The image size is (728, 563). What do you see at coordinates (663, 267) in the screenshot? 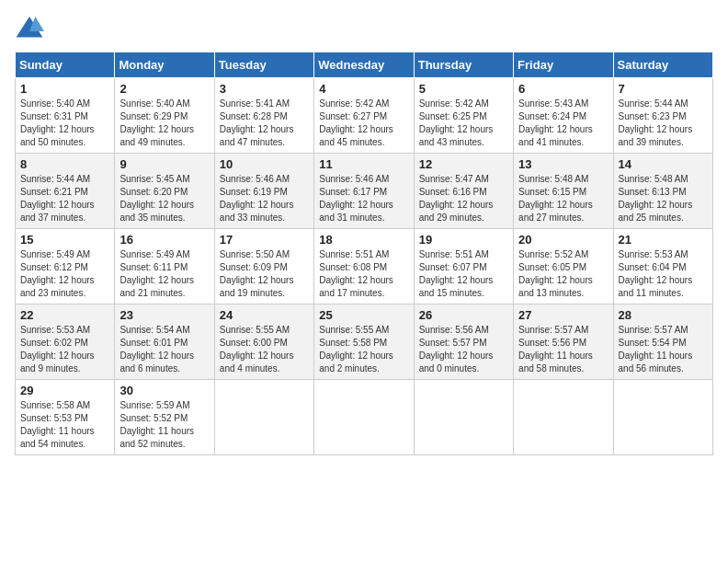
I see `calendar-cell: 21Sunrise: 5:53 AMSunset: 6:04 PMDayligh…` at bounding box center [663, 267].